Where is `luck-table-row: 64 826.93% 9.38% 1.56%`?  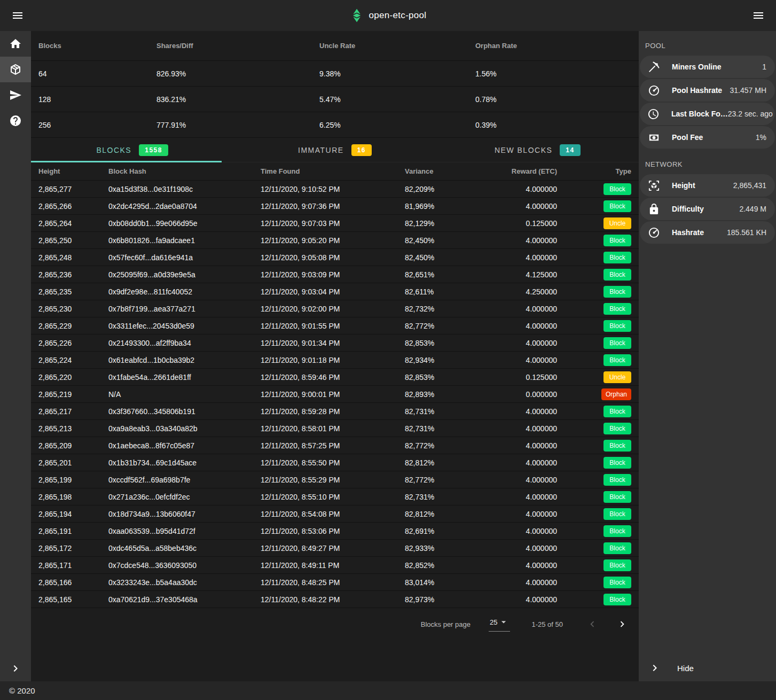
luck-table-row: 64 826.93% 9.38% 1.56% is located at coordinates (335, 74).